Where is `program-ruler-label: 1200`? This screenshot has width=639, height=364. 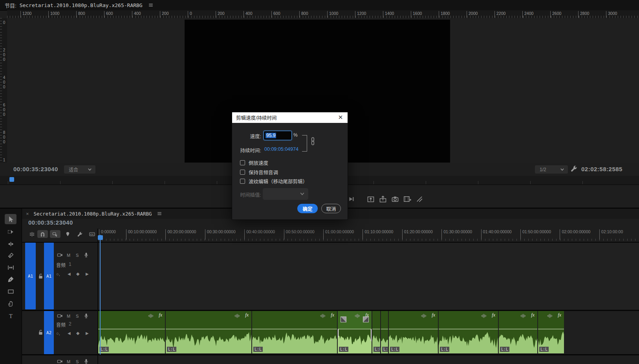 program-ruler-label: 1200 is located at coordinates (26, 14).